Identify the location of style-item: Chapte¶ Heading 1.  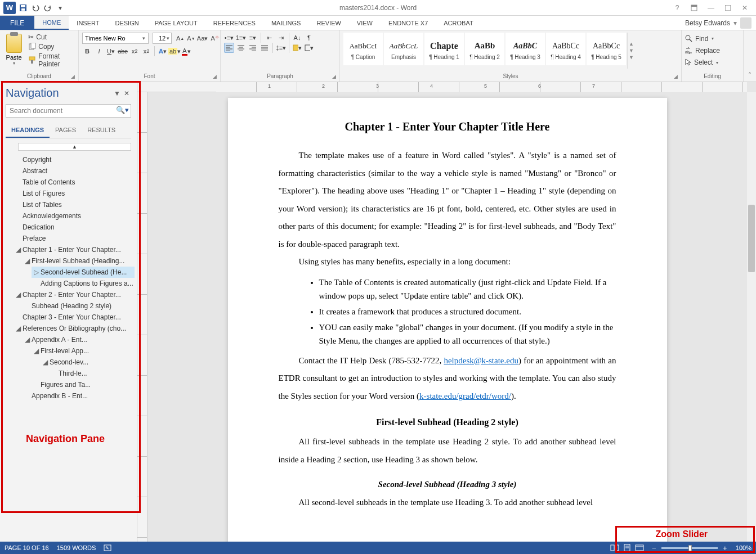
(444, 49).